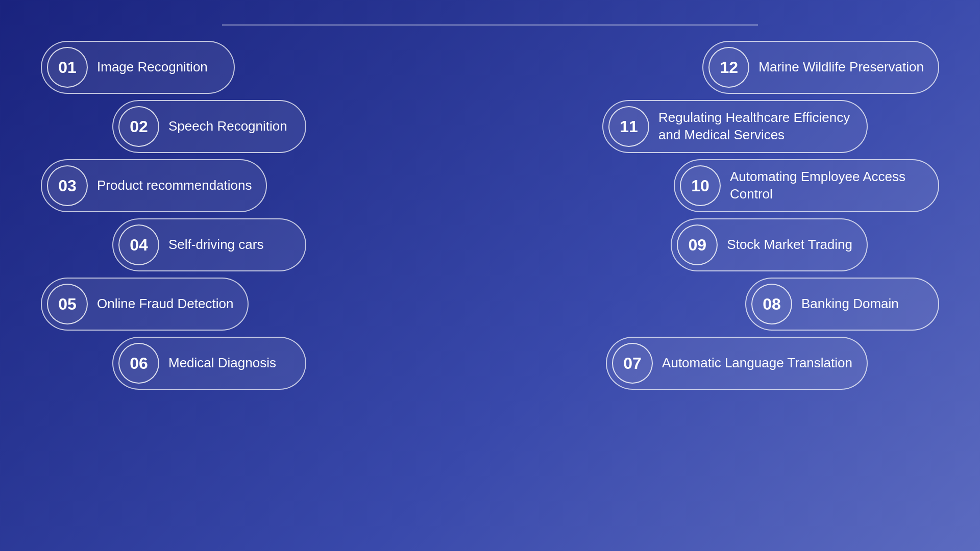 Image resolution: width=980 pixels, height=551 pixels. I want to click on item-number: 08, so click(772, 304).